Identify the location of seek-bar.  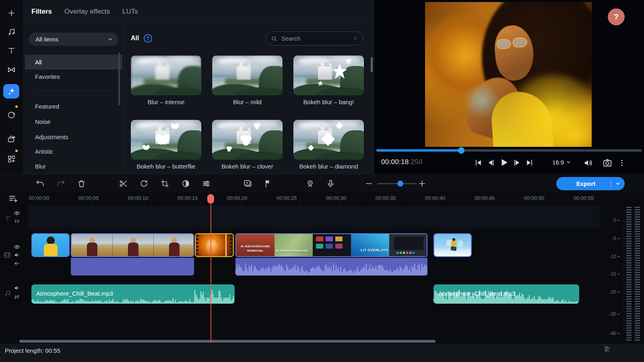
(509, 150).